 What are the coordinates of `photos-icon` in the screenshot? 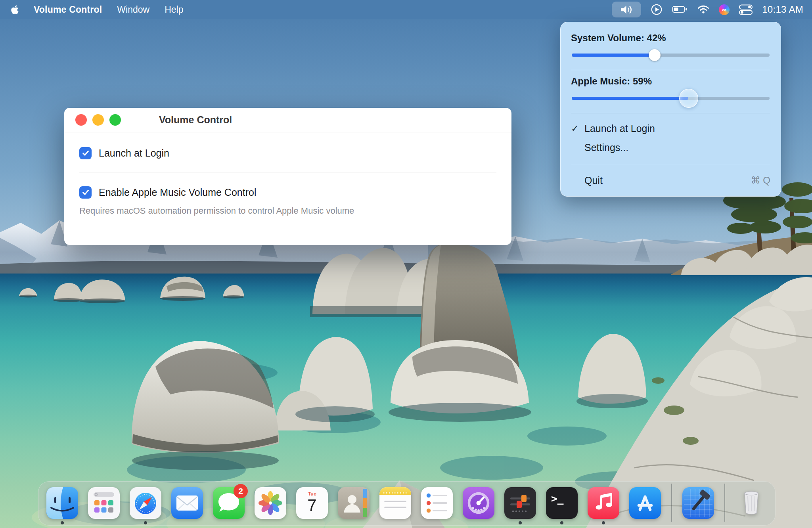 It's located at (270, 503).